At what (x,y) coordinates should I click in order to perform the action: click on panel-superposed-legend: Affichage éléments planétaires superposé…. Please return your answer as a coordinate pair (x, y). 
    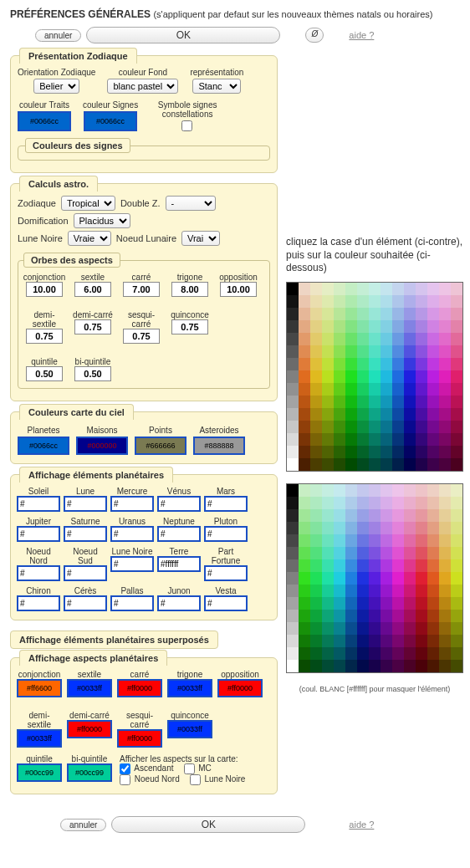
    Looking at the image, I should click on (114, 640).